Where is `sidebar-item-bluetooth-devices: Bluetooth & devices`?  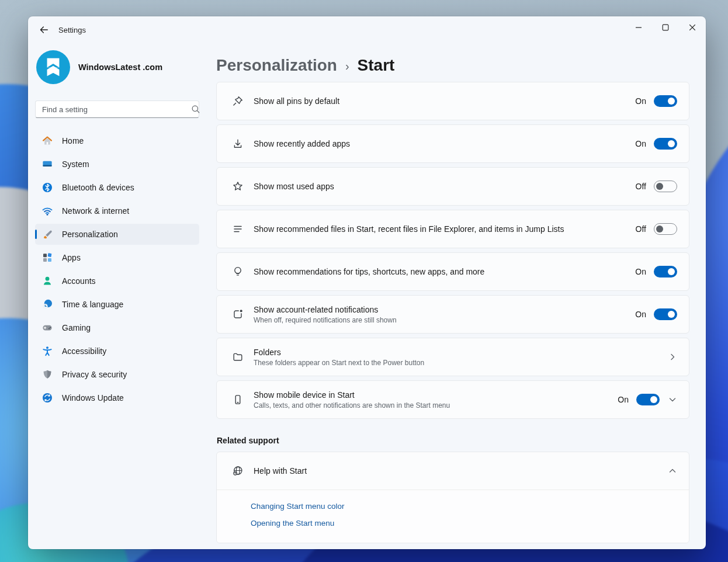 sidebar-item-bluetooth-devices: Bluetooth & devices is located at coordinates (117, 188).